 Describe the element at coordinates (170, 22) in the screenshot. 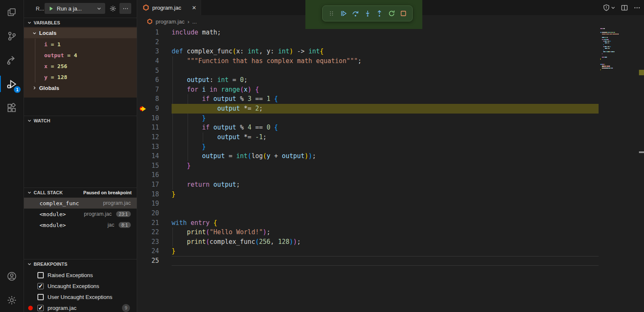

I see `breadcrumb-file: program.jac` at that location.